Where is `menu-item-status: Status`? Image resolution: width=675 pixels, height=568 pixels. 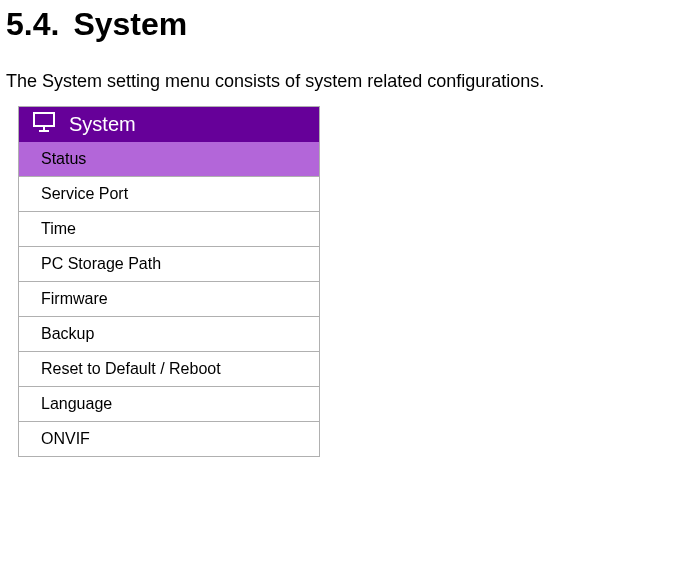
menu-item-status: Status is located at coordinates (169, 159).